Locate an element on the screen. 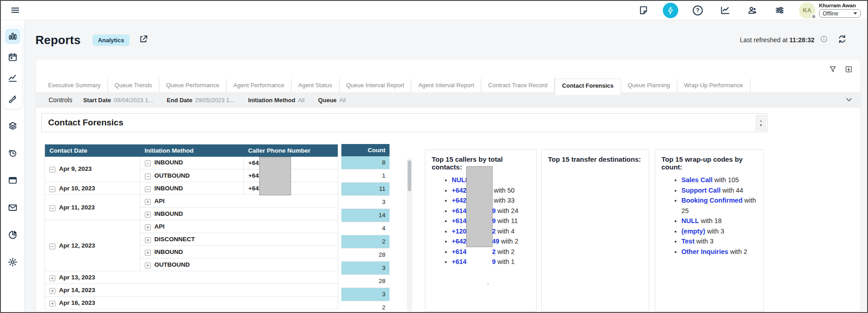 This screenshot has width=868, height=313. envelope-icon is located at coordinates (13, 208).